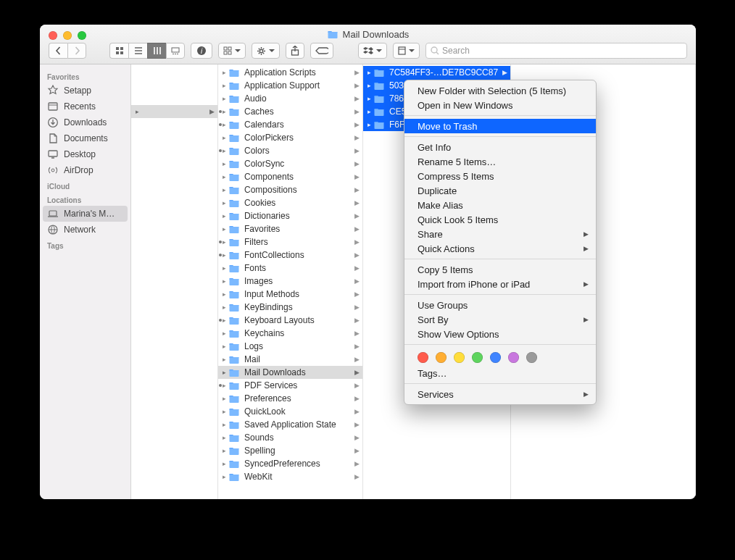 Image resolution: width=735 pixels, height=560 pixels. Describe the element at coordinates (86, 91) in the screenshot. I see `sidebar-item: Setapp` at that location.